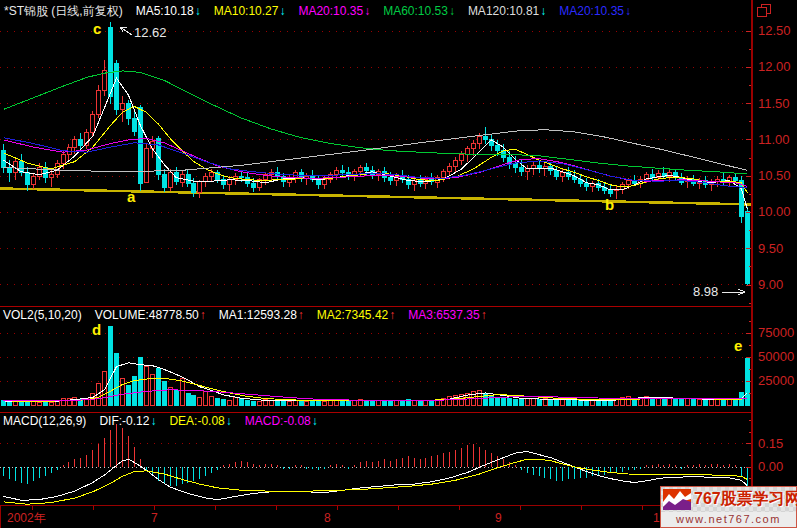 The image size is (797, 528). I want to click on volume-axis-label: 75000, so click(776, 333).